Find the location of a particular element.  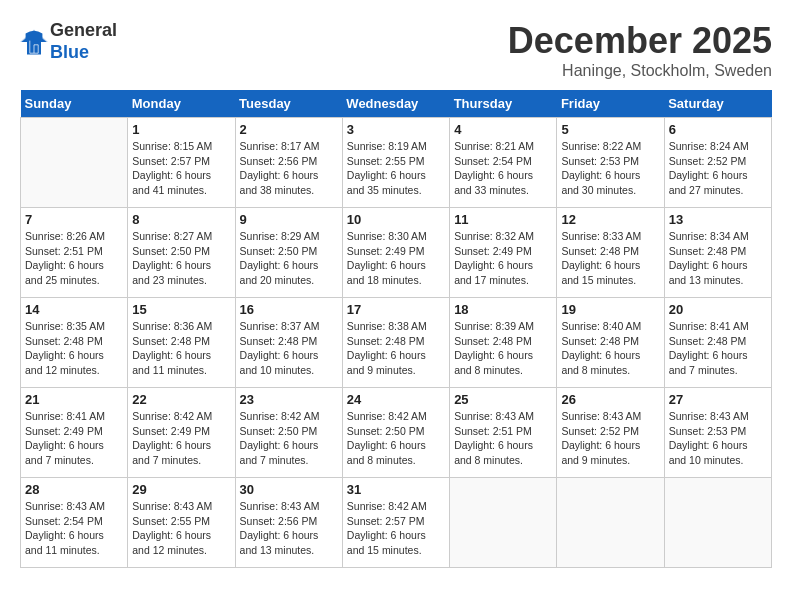

header-sunday: Sunday is located at coordinates (74, 104).